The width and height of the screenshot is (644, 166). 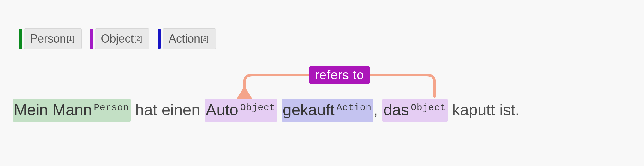 What do you see at coordinates (70, 39) in the screenshot?
I see `legend-index: [1]` at bounding box center [70, 39].